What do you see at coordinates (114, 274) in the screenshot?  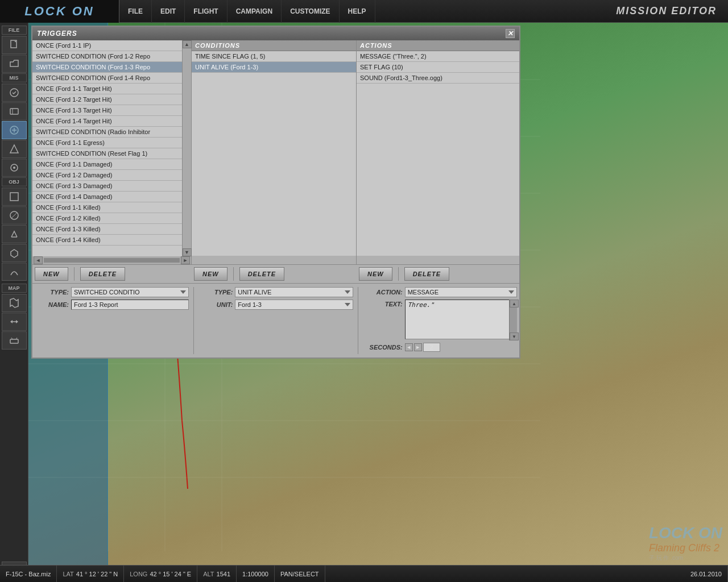 I see `triggers-buttons: NEW DELETE` at bounding box center [114, 274].